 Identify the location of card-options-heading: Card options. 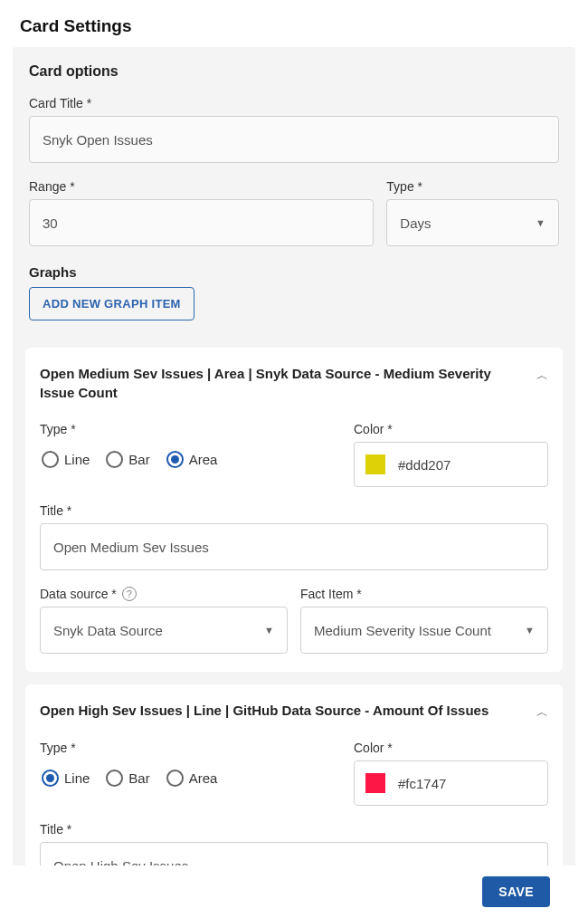
(294, 72).